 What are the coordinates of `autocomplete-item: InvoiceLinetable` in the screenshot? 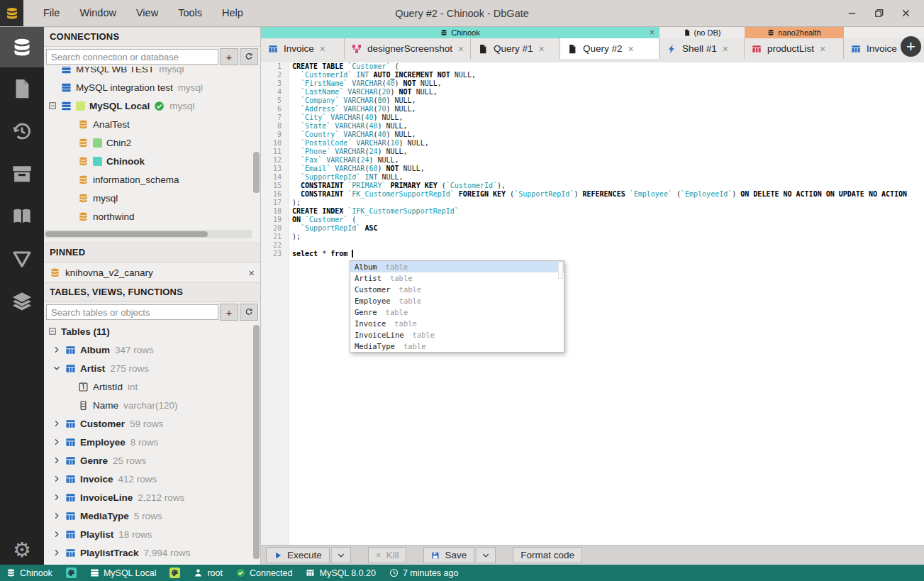 It's located at (457, 335).